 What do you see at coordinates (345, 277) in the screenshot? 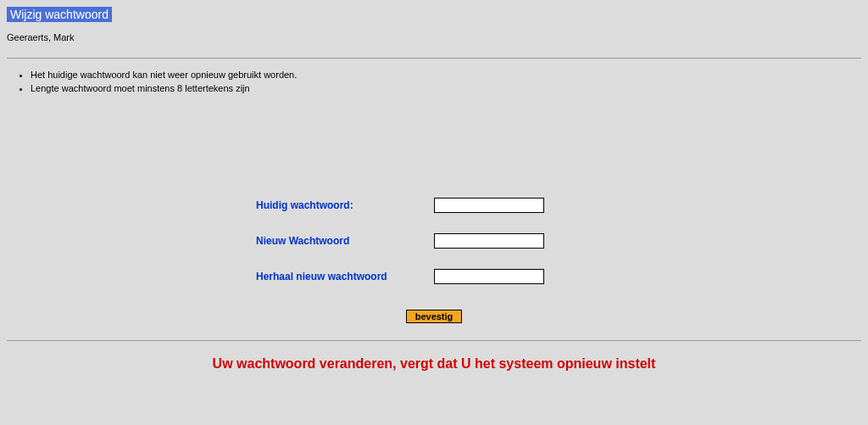
I see `repeat-password-label: Herhaal nieuw wachtwoord` at bounding box center [345, 277].